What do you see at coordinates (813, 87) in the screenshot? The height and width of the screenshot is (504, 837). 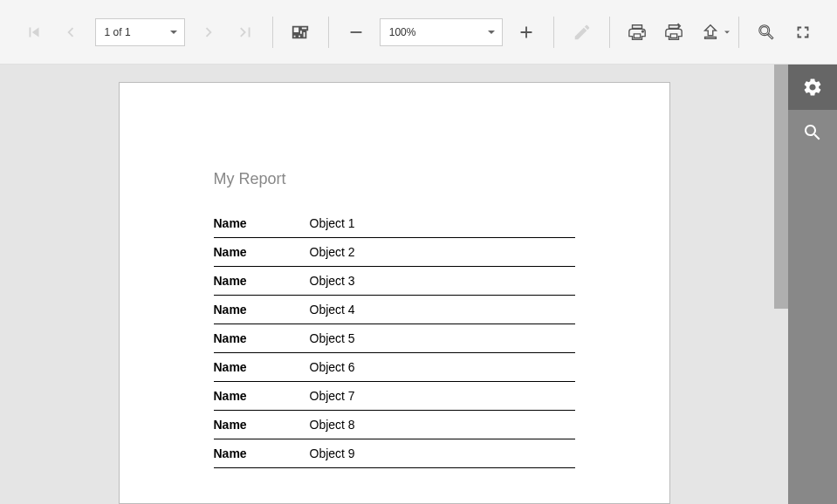 I see `gear-icon` at bounding box center [813, 87].